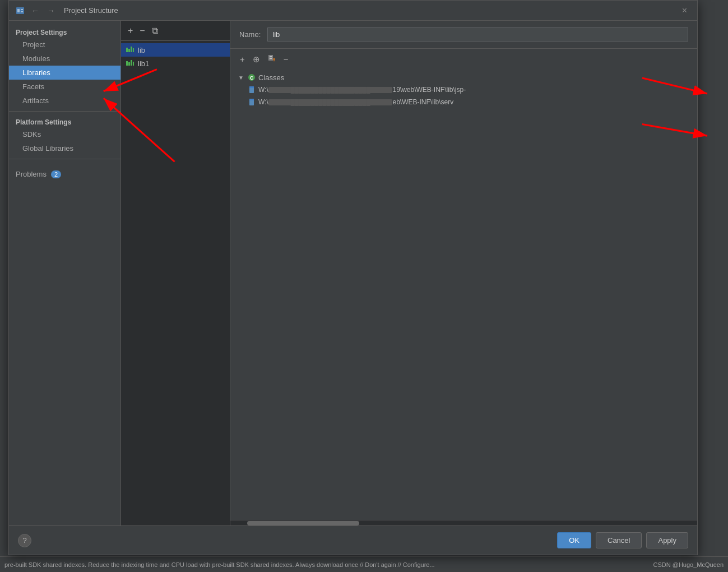 The height and width of the screenshot is (572, 728). What do you see at coordinates (619, 541) in the screenshot?
I see `cancel-button: Cancel` at bounding box center [619, 541].